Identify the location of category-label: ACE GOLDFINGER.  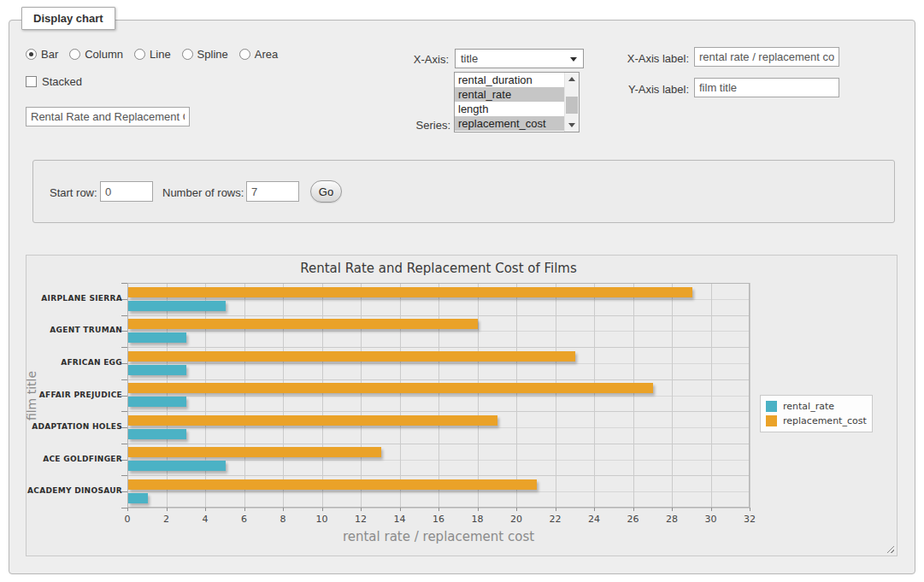
(74, 459).